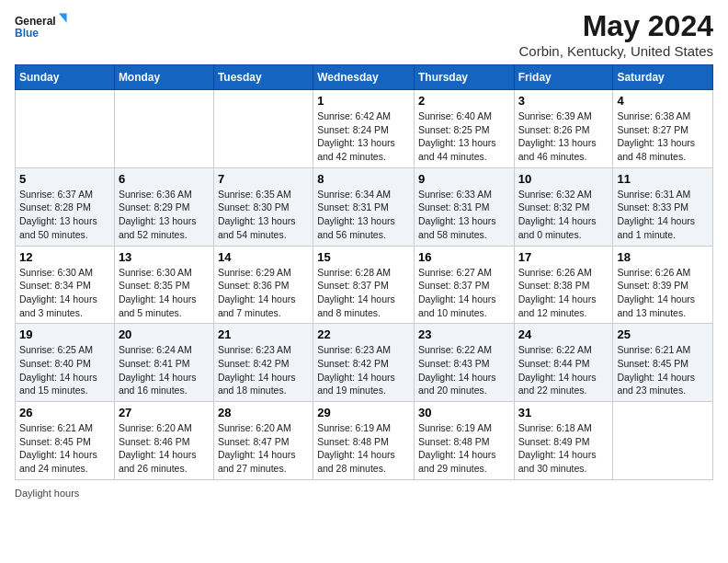 This screenshot has height=563, width=728. Describe the element at coordinates (664, 77) in the screenshot. I see `calendar-day-header: Saturday` at that location.